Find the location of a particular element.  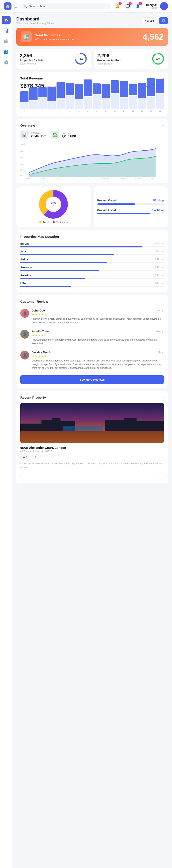

recent-property-menu-icon: ··· is located at coordinates (162, 398).